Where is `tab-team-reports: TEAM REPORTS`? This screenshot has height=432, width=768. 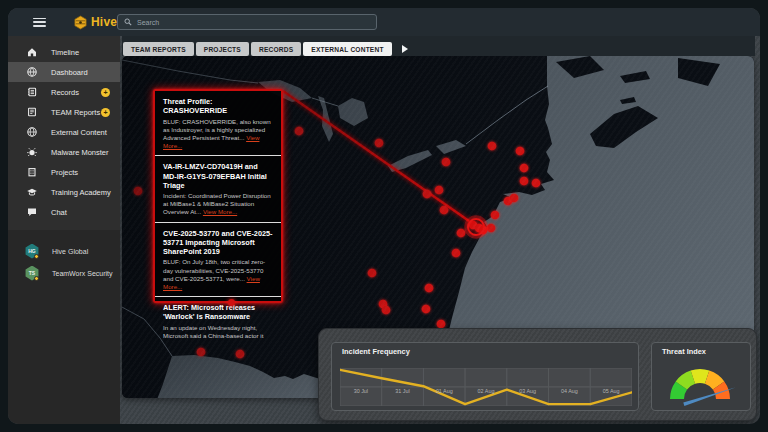 tab-team-reports: TEAM REPORTS is located at coordinates (158, 49).